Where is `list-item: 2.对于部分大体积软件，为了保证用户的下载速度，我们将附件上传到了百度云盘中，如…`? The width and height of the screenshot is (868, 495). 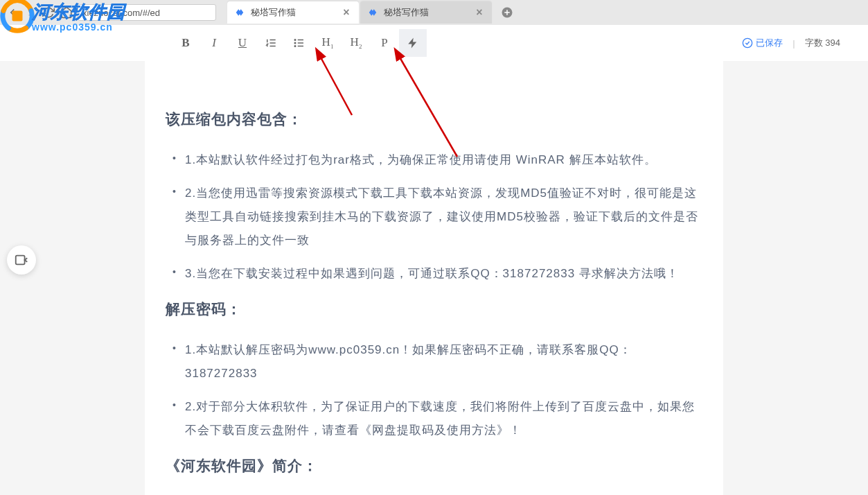 list-item: 2.对于部分大体积软件，为了保证用户的下载速度，我们将附件上传到了百度云盘中，如… is located at coordinates (434, 419).